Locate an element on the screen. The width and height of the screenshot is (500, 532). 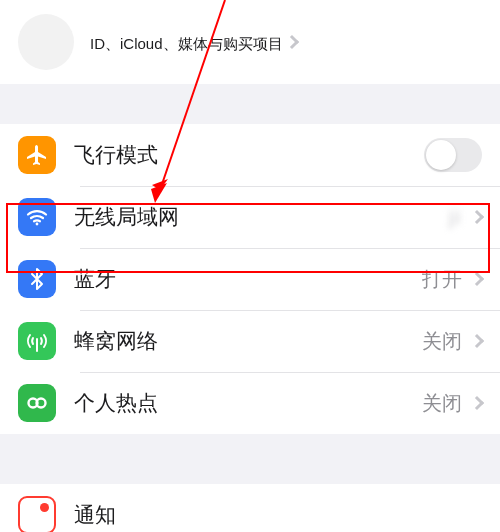
wifi-label: 无线局域网 is located at coordinates (262, 217).